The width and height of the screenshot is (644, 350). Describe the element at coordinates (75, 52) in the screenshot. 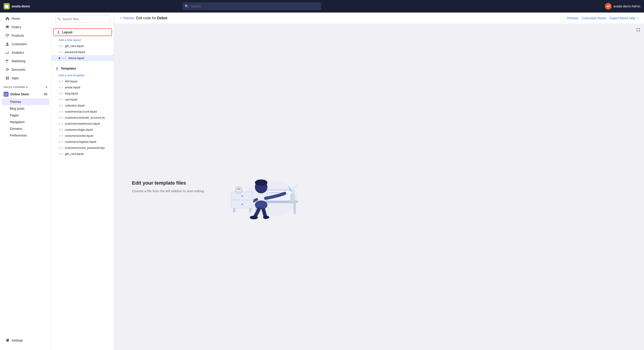

I see `file-name-password: password.liquid` at that location.